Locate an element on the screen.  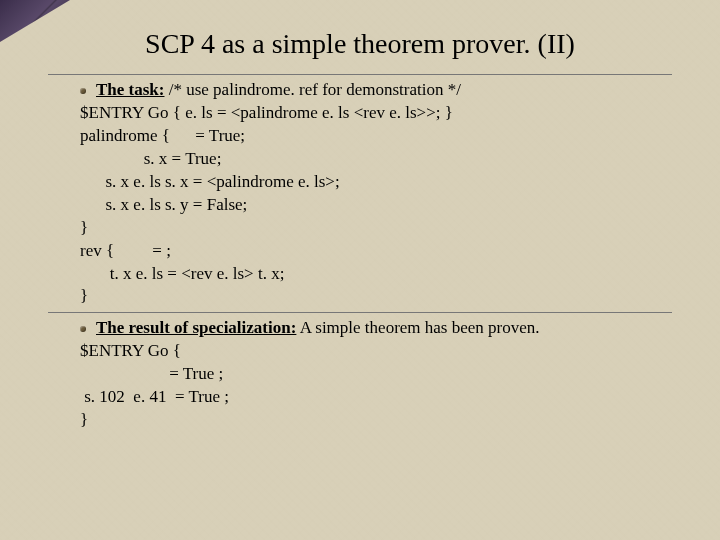
divider-mid is located at coordinates (360, 312).